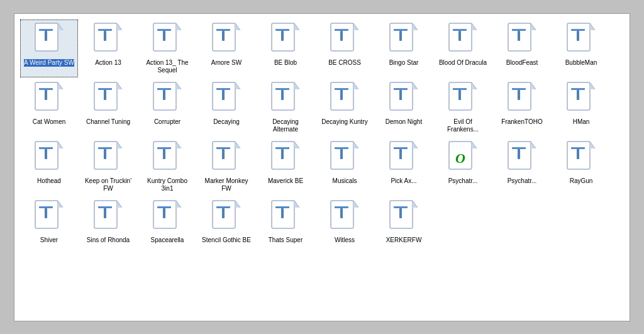 This screenshot has height=334, width=644. I want to click on icon-label: Corrupter, so click(167, 122).